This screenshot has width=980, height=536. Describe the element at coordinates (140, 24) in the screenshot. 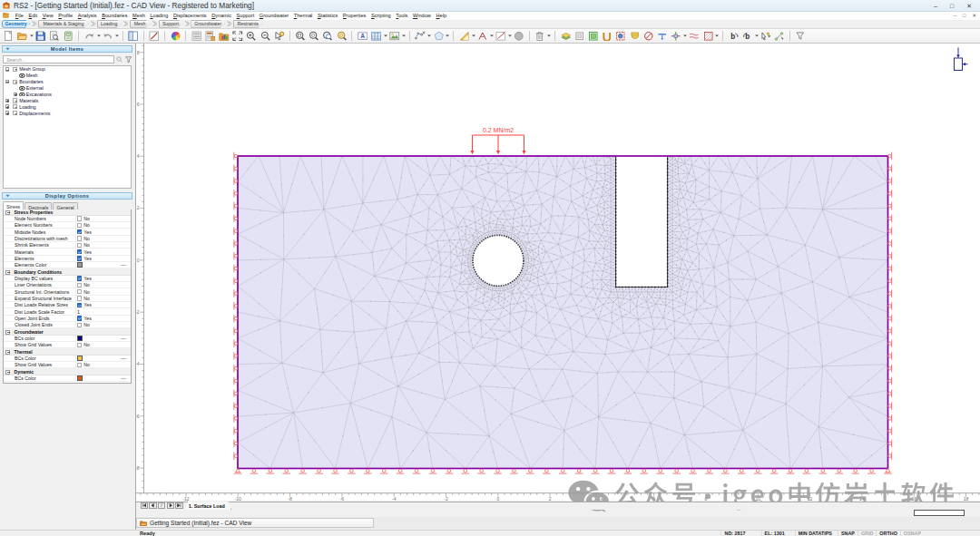

I see `workflow-tab-mesh: Mesh` at that location.